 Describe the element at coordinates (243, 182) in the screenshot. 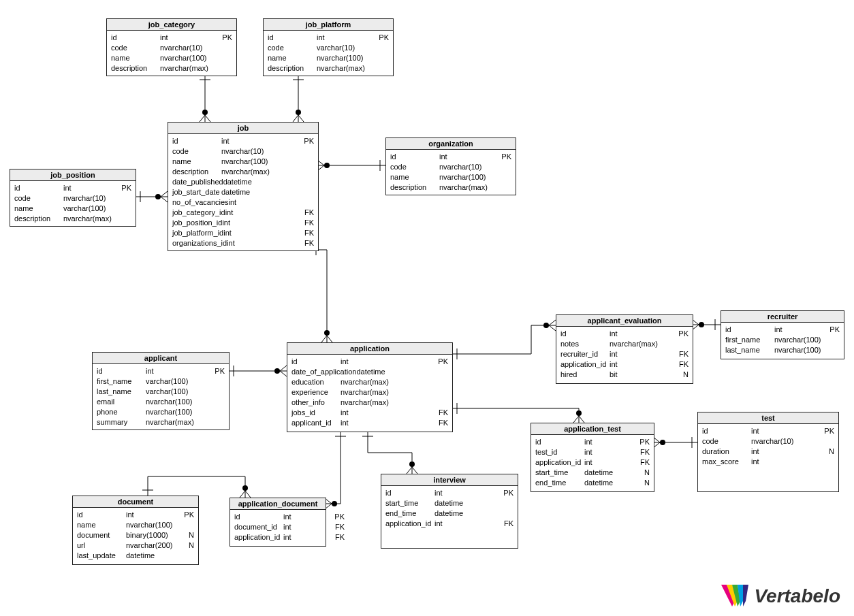

I see `column-row: date_publisheddatetime` at that location.